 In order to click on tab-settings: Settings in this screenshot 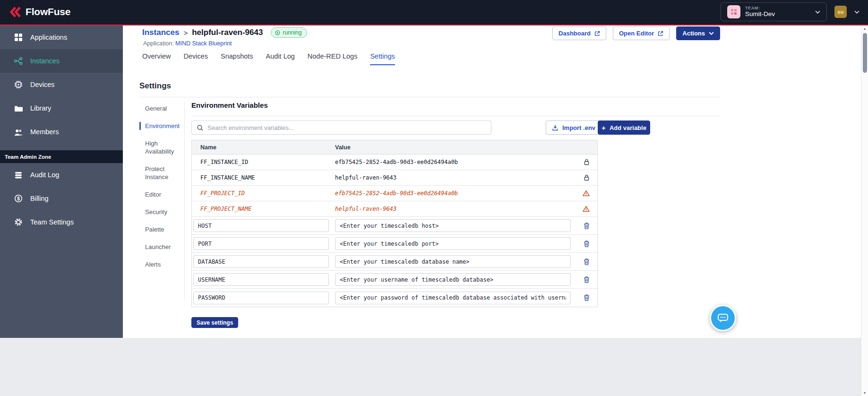, I will do `click(382, 59)`.